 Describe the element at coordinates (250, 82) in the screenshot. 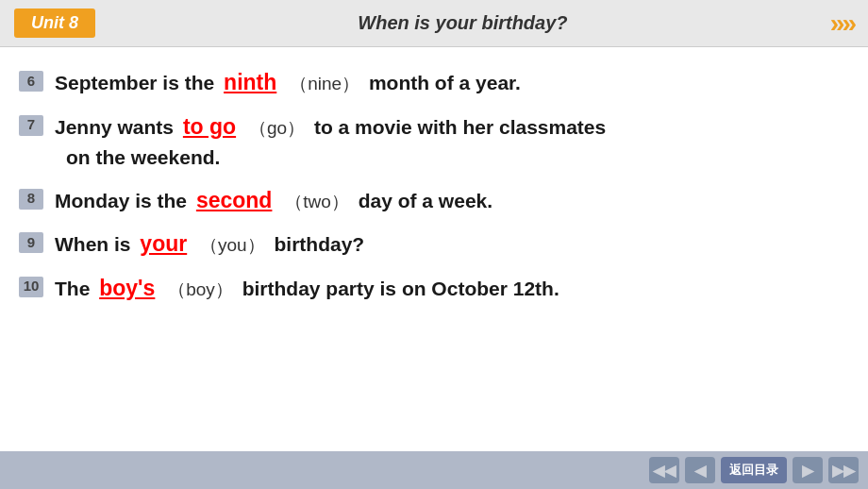

I see `answer-6: ninth` at that location.